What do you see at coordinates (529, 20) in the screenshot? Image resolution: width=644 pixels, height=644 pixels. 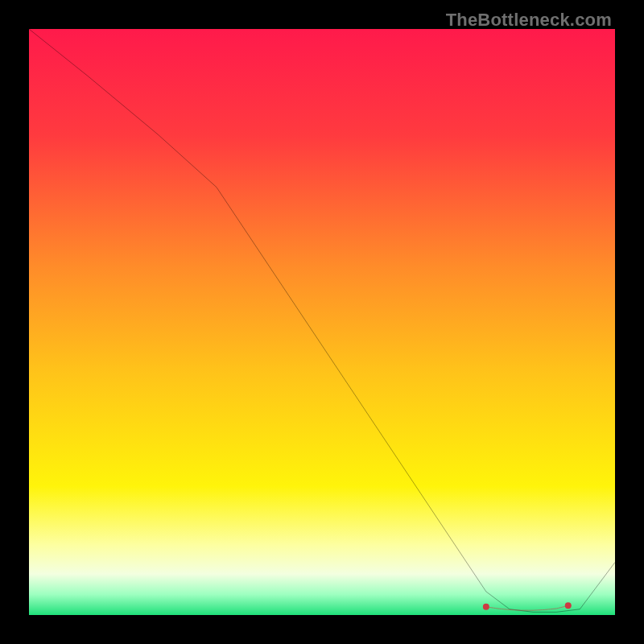 I see `watermark-text: TheBottleneck.com` at bounding box center [529, 20].